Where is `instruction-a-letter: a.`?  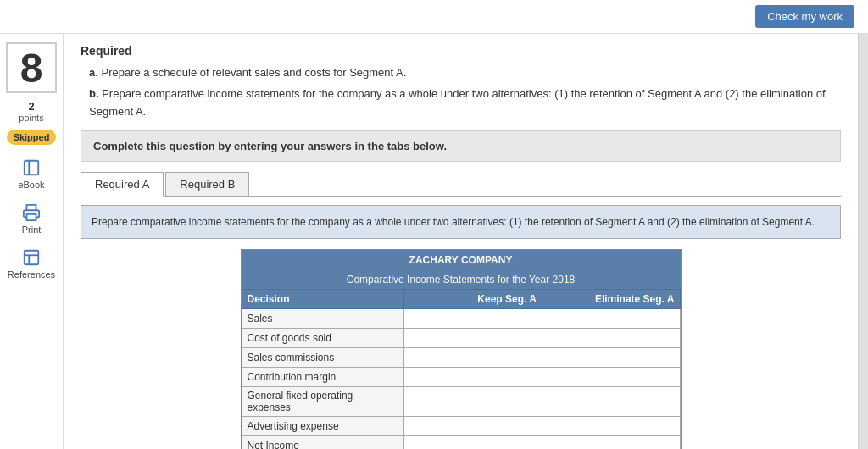
instruction-a-letter: a. is located at coordinates (93, 73).